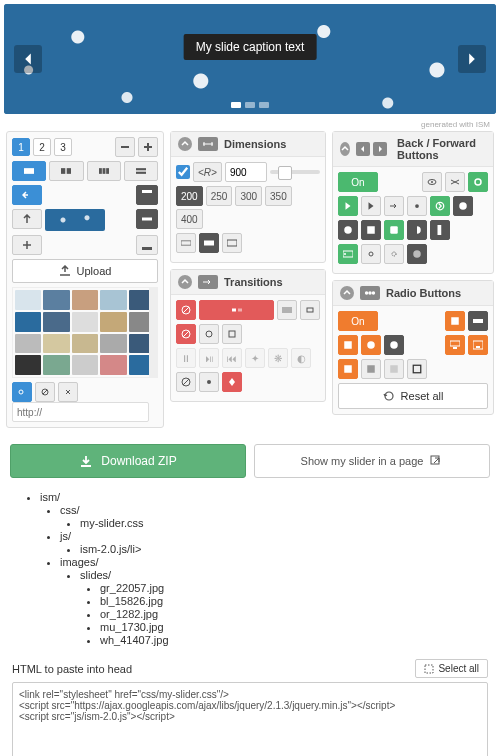 The width and height of the screenshot is (500, 756). I want to click on trans-eff-4: ✦, so click(255, 358).